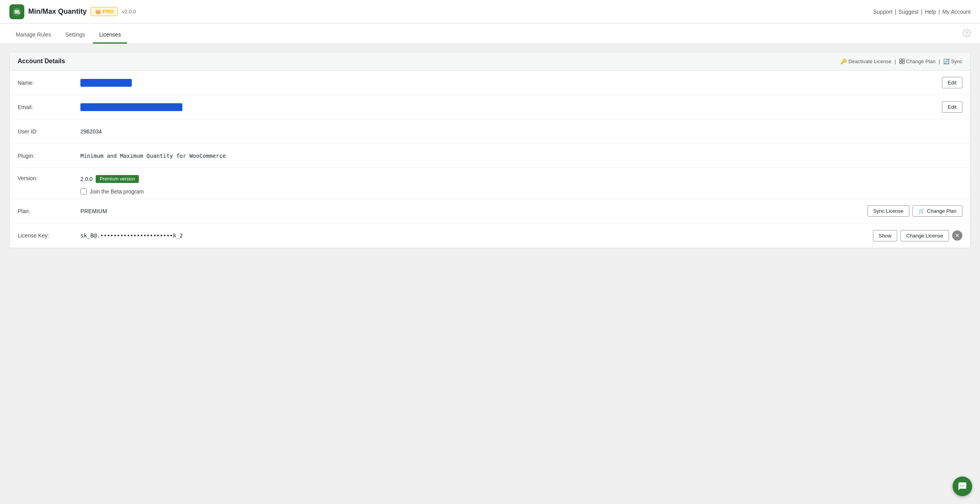 Image resolution: width=980 pixels, height=504 pixels. Describe the element at coordinates (952, 107) in the screenshot. I see `email-edit-button: Edit` at that location.